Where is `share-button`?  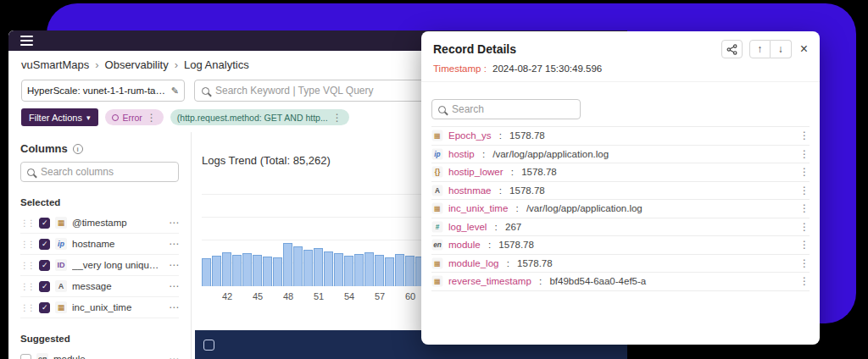
share-button is located at coordinates (732, 49).